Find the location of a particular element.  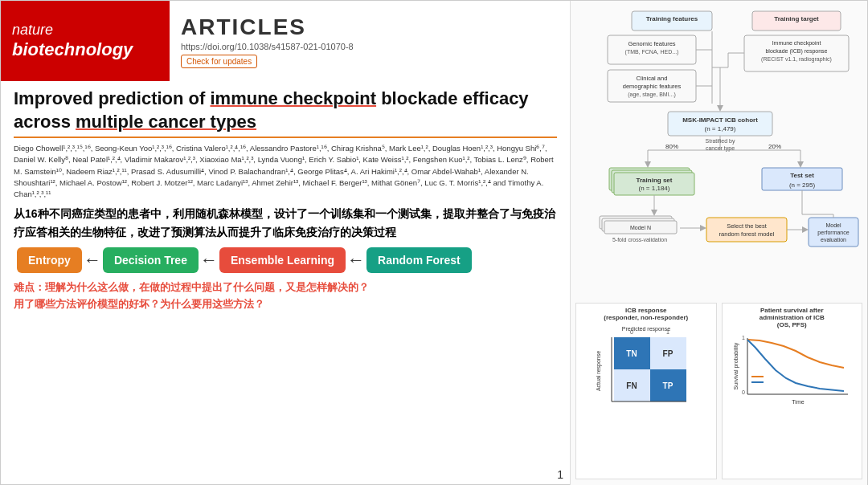

svg-text: demographic features is located at coordinates (653, 87).